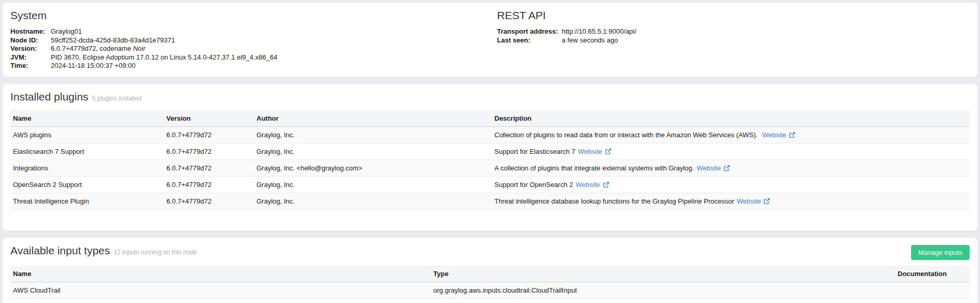 This screenshot has height=303, width=980. Describe the element at coordinates (373, 119) in the screenshot. I see `column-header-author: Author` at that location.